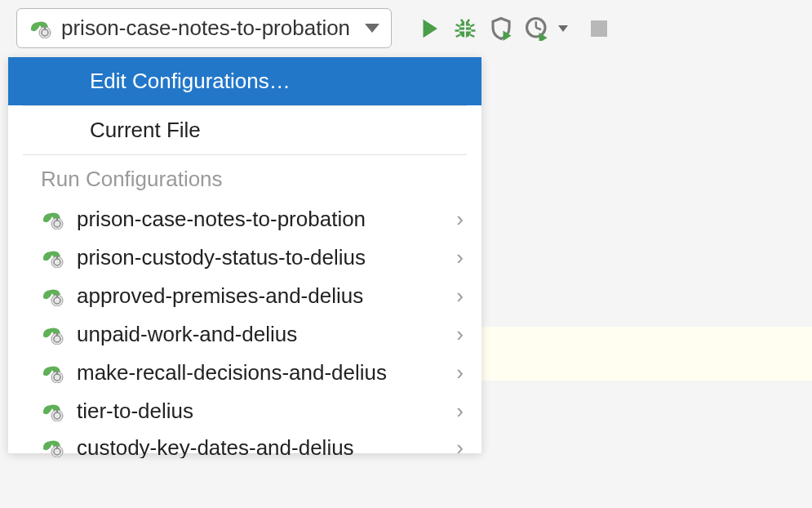 This screenshot has width=812, height=508. I want to click on debug-button, so click(465, 29).